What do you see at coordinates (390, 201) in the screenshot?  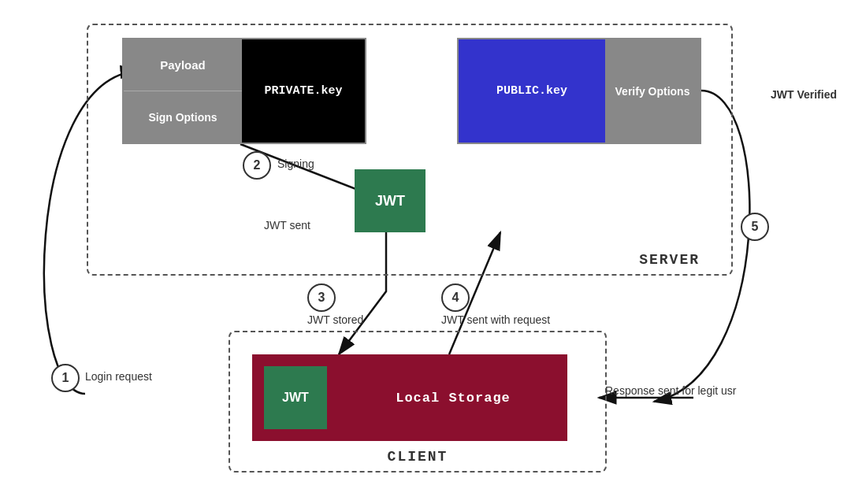 I see `jwt-server-box: JWT` at bounding box center [390, 201].